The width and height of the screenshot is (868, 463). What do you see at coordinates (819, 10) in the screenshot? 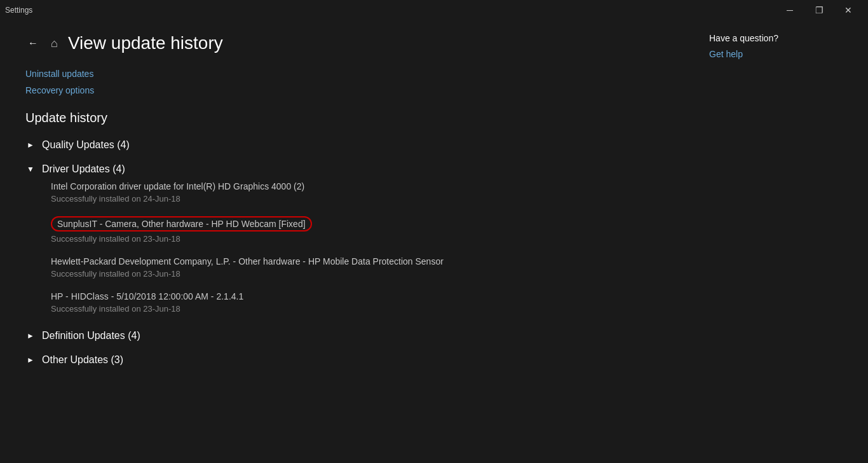
I see `maximize-button: ❐` at bounding box center [819, 10].